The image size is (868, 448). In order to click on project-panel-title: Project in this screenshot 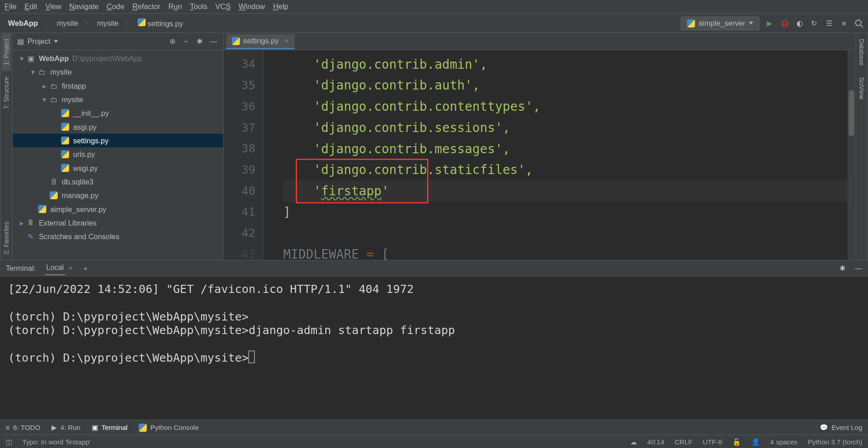, I will do `click(39, 42)`.